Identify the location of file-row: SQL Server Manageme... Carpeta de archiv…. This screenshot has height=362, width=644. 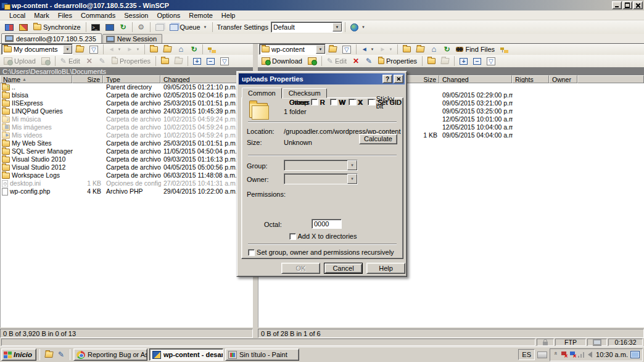
(127, 152).